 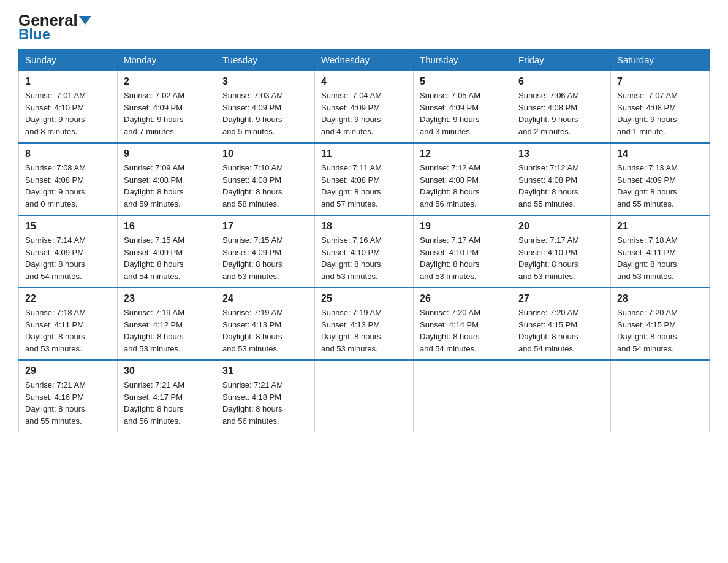 I want to click on day-info: Sunrise: 7:13 AMSunset: 4:09 PMDaylight:…, so click(x=660, y=186).